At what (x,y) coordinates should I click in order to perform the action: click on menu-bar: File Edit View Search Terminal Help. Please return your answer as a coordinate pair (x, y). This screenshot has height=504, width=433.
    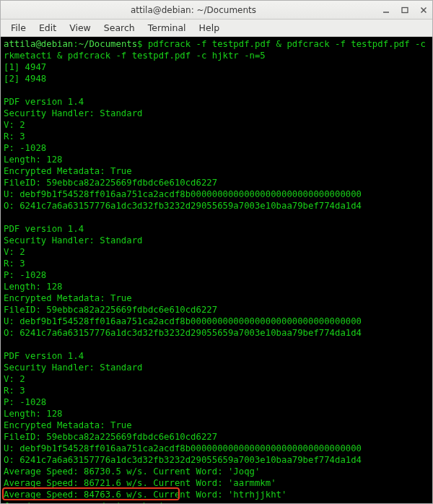
    Looking at the image, I should click on (216, 28).